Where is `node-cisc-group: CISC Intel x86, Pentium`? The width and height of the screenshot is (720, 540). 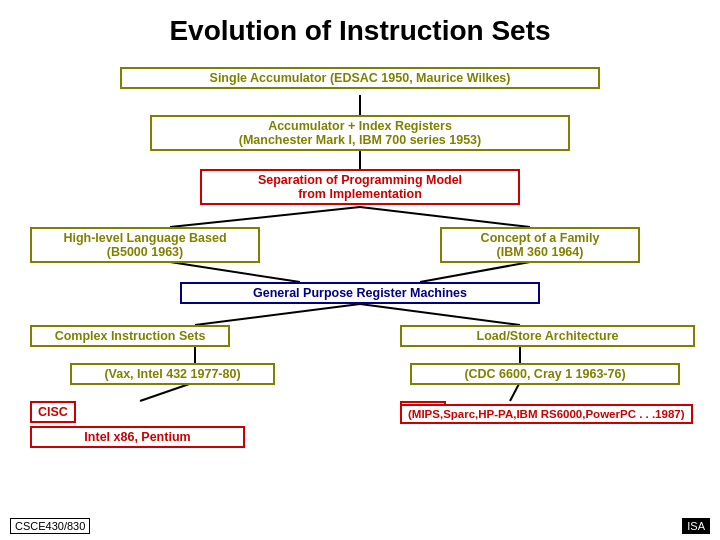 node-cisc-group: CISC Intel x86, Pentium is located at coordinates (138, 424).